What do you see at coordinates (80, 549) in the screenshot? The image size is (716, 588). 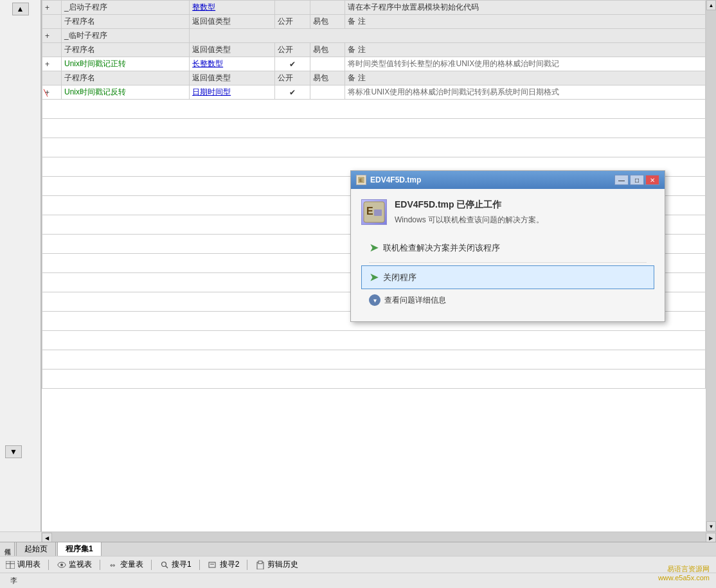 I see `tab-program: 程序集1` at bounding box center [80, 549].